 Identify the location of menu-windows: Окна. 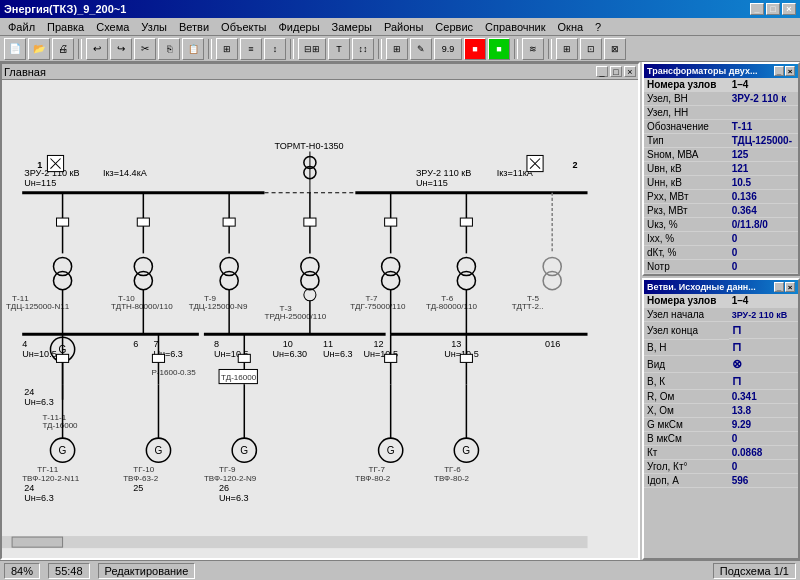
(571, 27).